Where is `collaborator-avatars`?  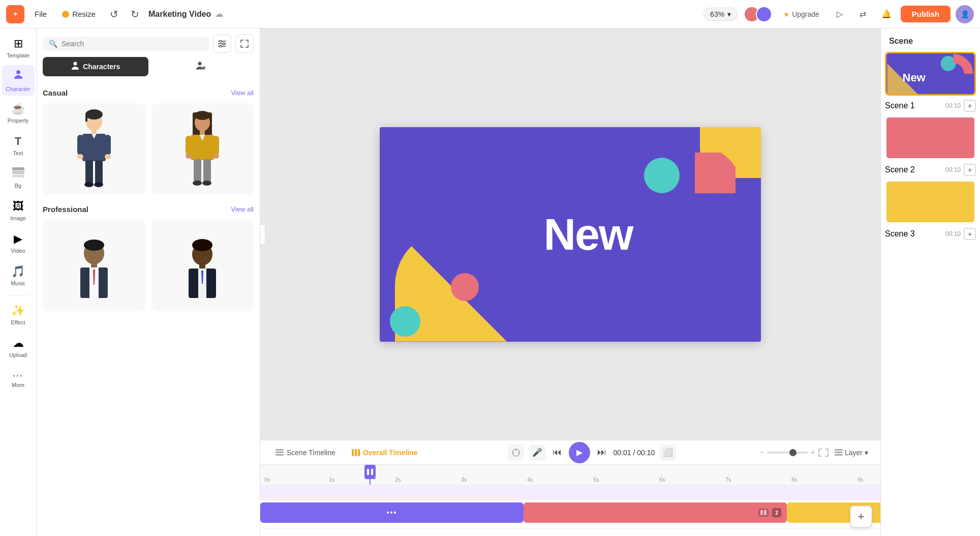
collaborator-avatars is located at coordinates (758, 14).